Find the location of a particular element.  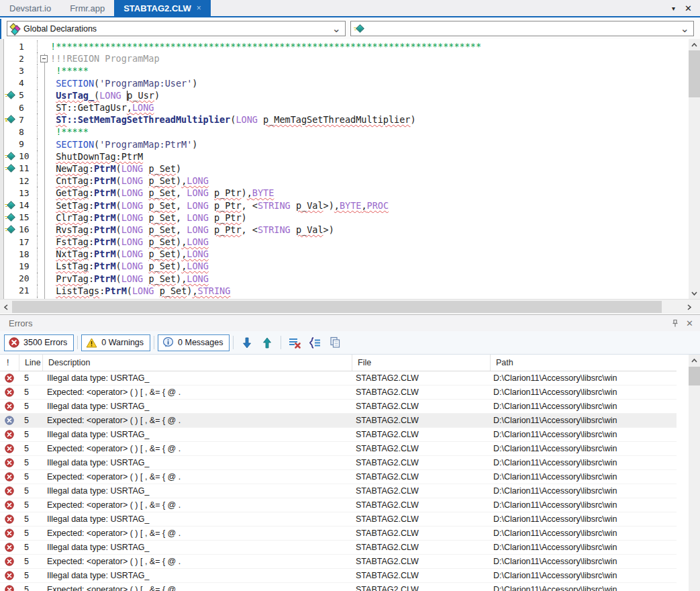

member-dropdown: ⌄ is located at coordinates (522, 28).